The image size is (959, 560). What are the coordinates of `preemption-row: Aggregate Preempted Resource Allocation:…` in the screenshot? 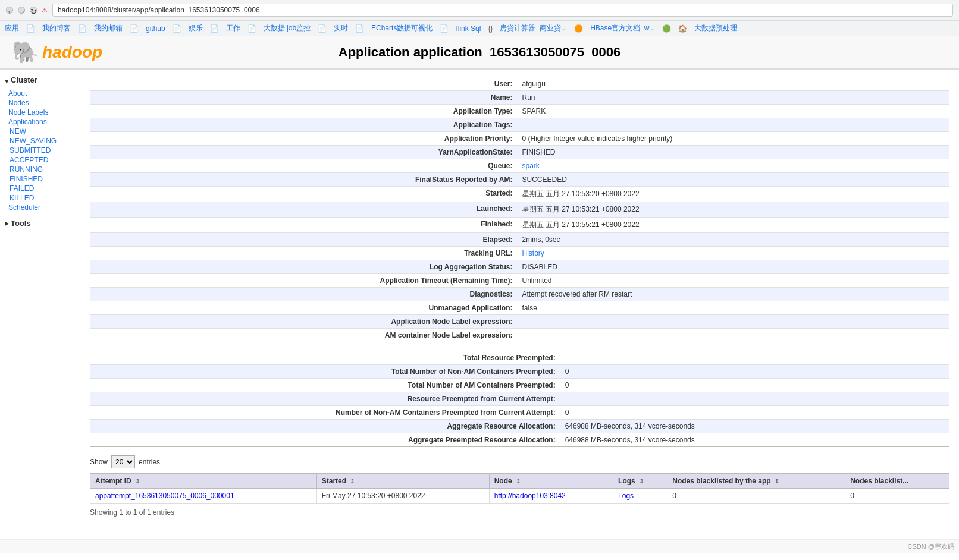 It's located at (520, 440).